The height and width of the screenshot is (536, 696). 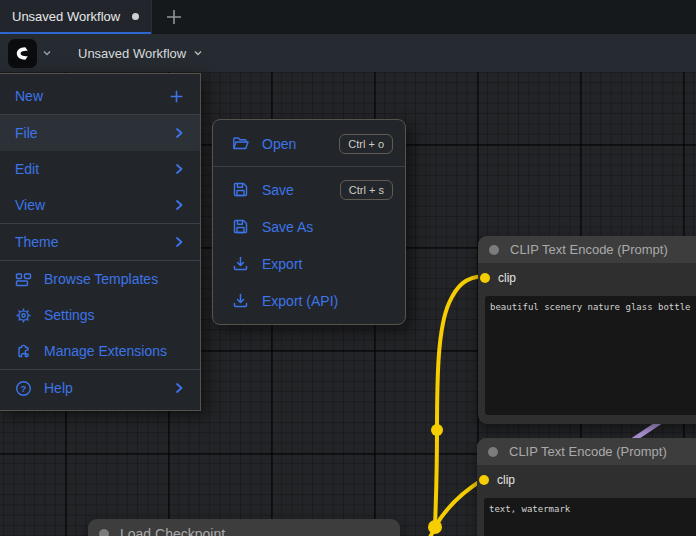 I want to click on comfyui-logo-icon, so click(x=22, y=54).